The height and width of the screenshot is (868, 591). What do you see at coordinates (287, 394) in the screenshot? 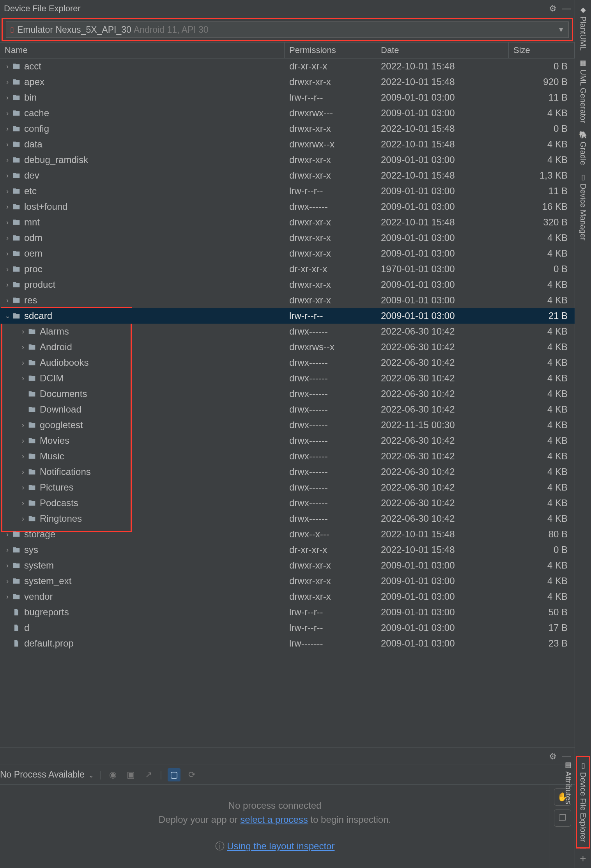
I see `tree-row: ›Documentsdrwx------2022-06-30 10:424 KB` at bounding box center [287, 394].